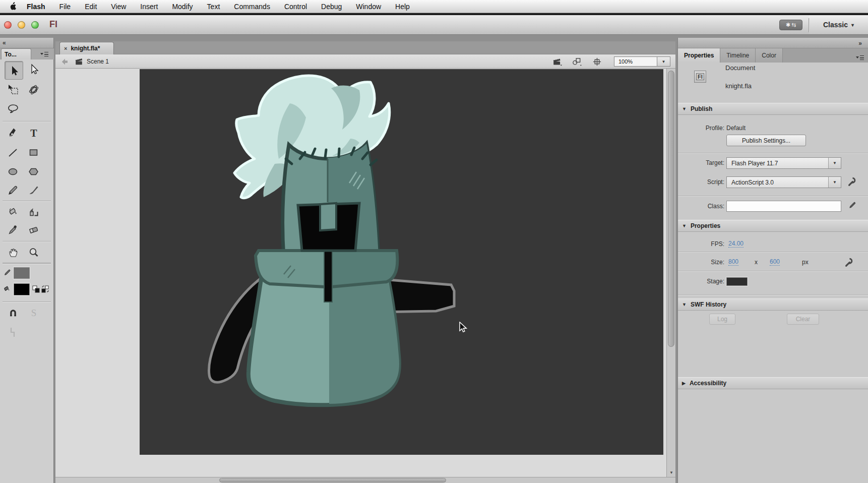 This screenshot has width=868, height=483. What do you see at coordinates (784, 183) in the screenshot?
I see `script-dropdown: ActionScript 3.0 ▼` at bounding box center [784, 183].